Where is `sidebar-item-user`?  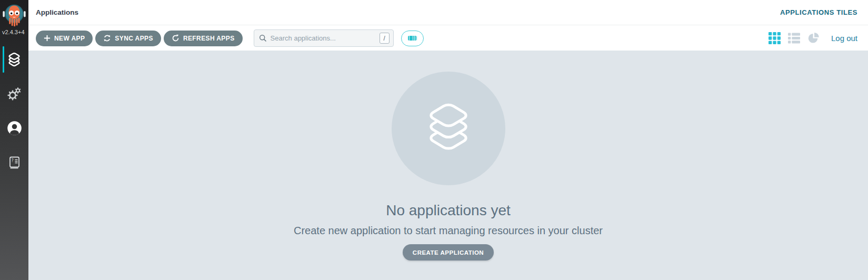 sidebar-item-user is located at coordinates (14, 128).